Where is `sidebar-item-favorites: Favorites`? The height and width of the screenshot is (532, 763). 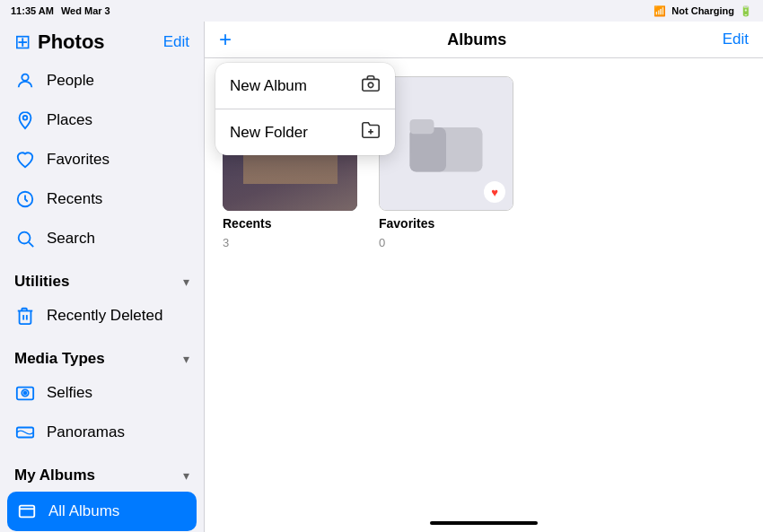
sidebar-item-favorites: Favorites is located at coordinates (102, 160).